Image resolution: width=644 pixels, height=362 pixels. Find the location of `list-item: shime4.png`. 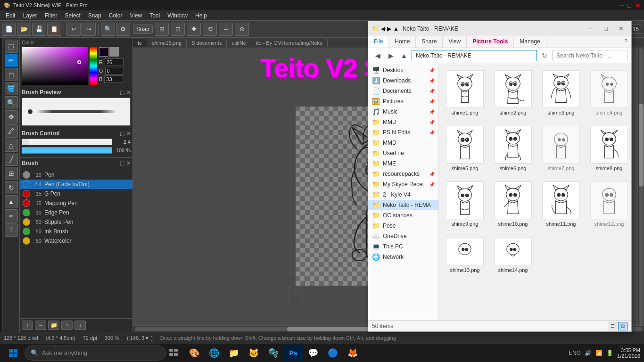

list-item: shime4.png is located at coordinates (609, 93).